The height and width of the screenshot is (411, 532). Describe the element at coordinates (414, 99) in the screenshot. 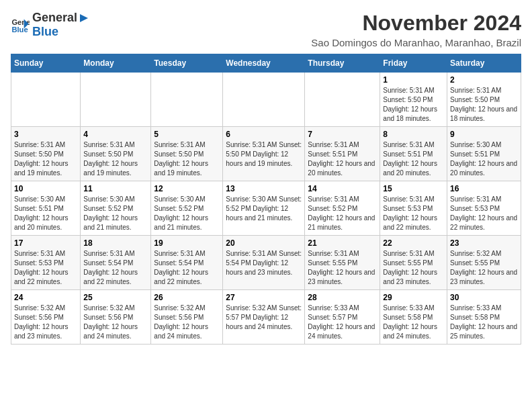

I see `calendar-cell: 1Sunrise: 5:31 AM Sunset: 5:50 PM Daylig…` at that location.